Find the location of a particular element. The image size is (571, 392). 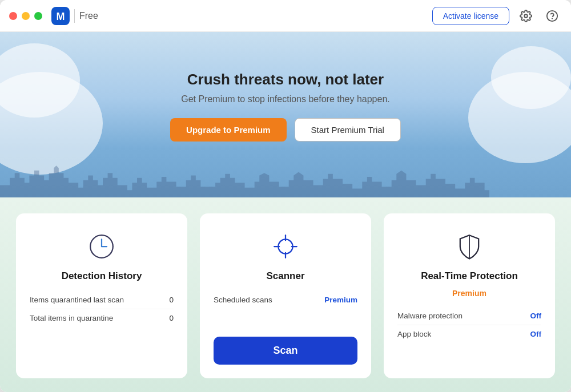

hero-content: Crush threats now, not later Get Premium… is located at coordinates (286, 115).